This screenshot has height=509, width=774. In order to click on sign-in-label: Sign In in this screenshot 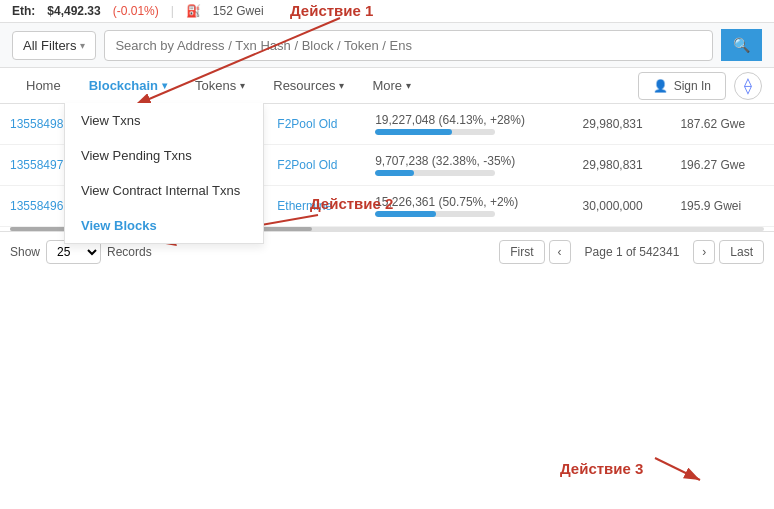, I will do `click(692, 86)`.